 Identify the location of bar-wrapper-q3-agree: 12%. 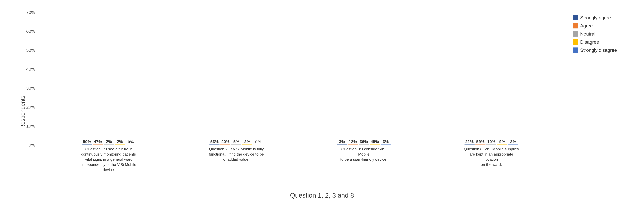
(353, 142).